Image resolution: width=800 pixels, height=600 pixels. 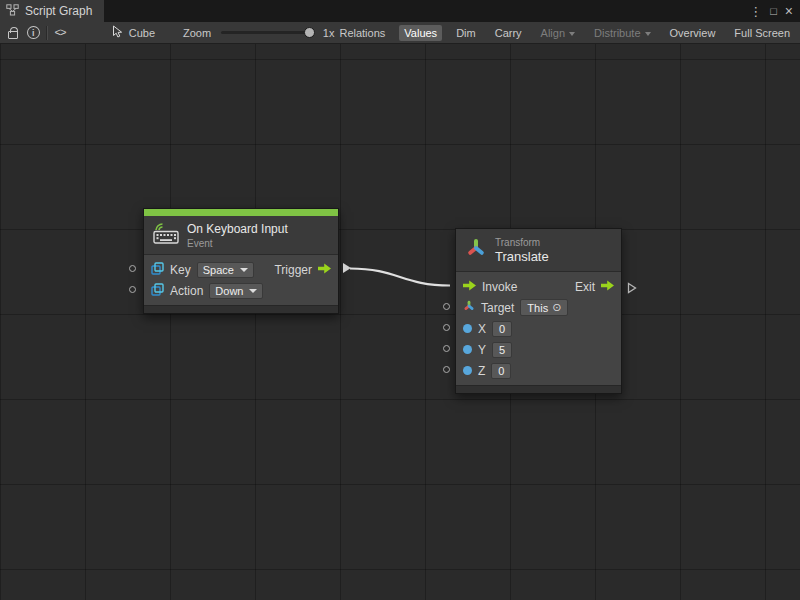 What do you see at coordinates (238, 229) in the screenshot?
I see `node-title: On Keyboard Input` at bounding box center [238, 229].